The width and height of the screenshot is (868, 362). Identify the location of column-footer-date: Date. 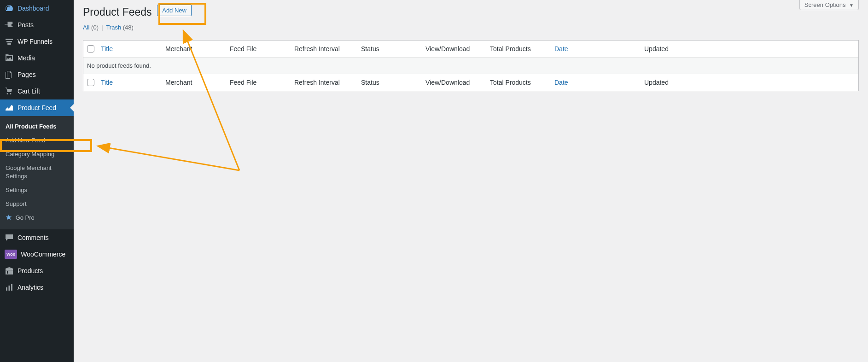
(596, 82).